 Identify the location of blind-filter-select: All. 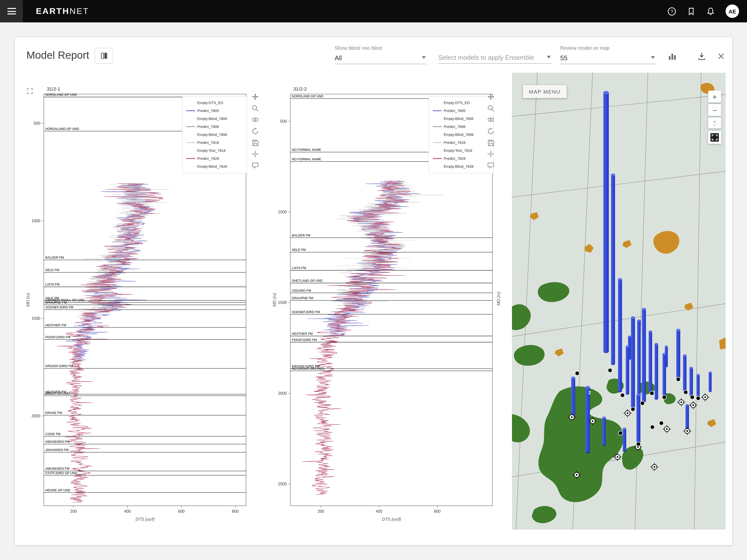
(381, 58).